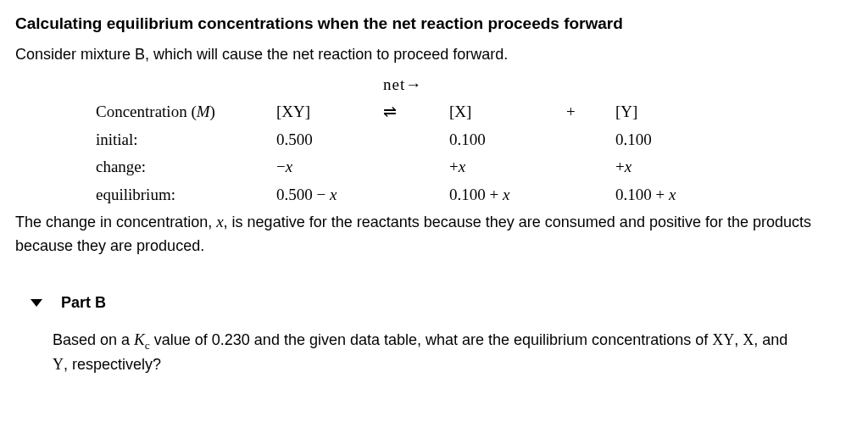  I want to click on part-b-header: Part B, so click(442, 303).